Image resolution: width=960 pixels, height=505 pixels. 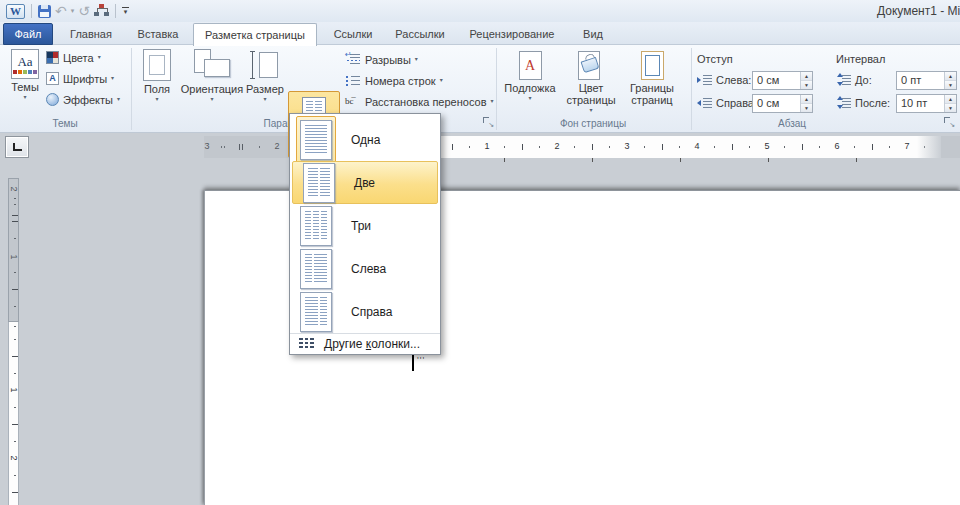 What do you see at coordinates (353, 80) in the screenshot?
I see `line-numbers-icon` at bounding box center [353, 80].